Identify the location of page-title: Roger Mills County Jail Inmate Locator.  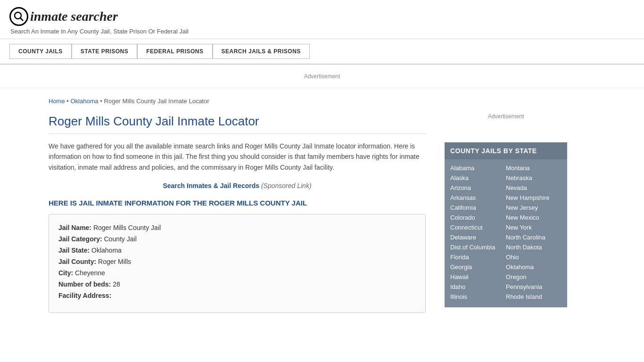
(237, 124).